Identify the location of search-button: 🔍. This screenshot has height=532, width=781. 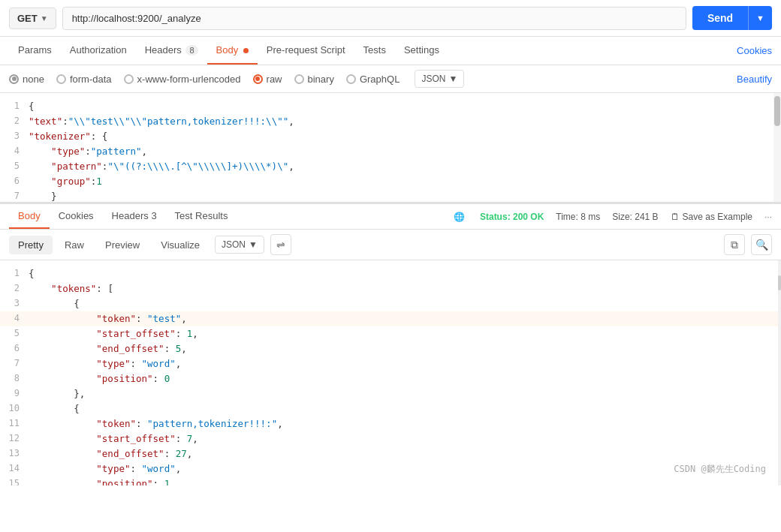
(761, 245).